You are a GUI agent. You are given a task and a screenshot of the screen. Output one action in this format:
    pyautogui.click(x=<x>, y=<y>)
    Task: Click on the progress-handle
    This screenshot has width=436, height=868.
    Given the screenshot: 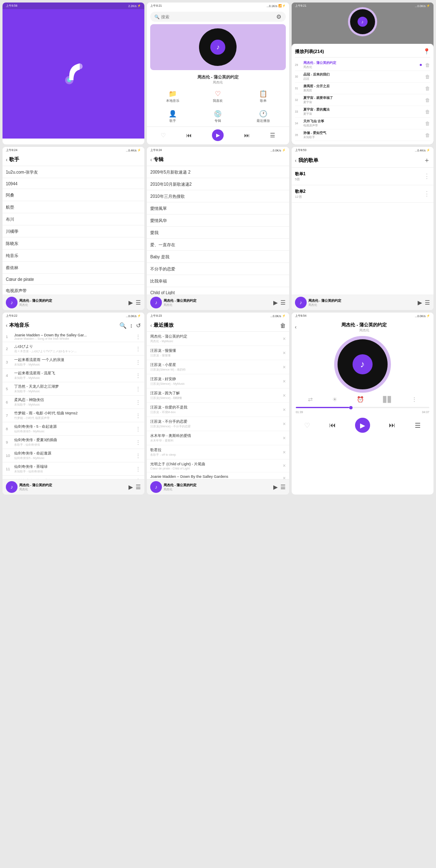 What is the action you would take?
    pyautogui.click(x=351, y=408)
    